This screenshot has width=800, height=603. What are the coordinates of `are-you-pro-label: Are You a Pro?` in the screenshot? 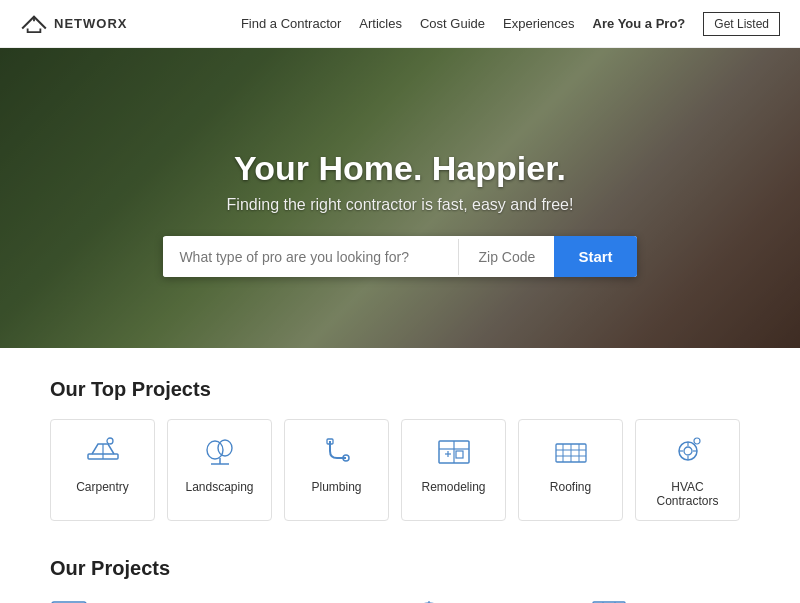 It's located at (640, 24).